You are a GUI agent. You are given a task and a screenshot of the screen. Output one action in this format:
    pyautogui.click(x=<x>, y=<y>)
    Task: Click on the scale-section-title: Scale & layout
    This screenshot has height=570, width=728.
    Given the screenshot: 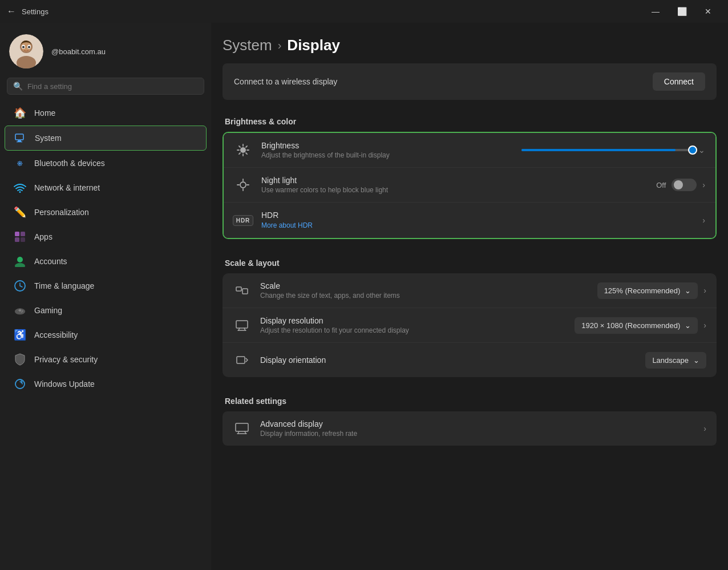 What is the action you would take?
    pyautogui.click(x=470, y=262)
    